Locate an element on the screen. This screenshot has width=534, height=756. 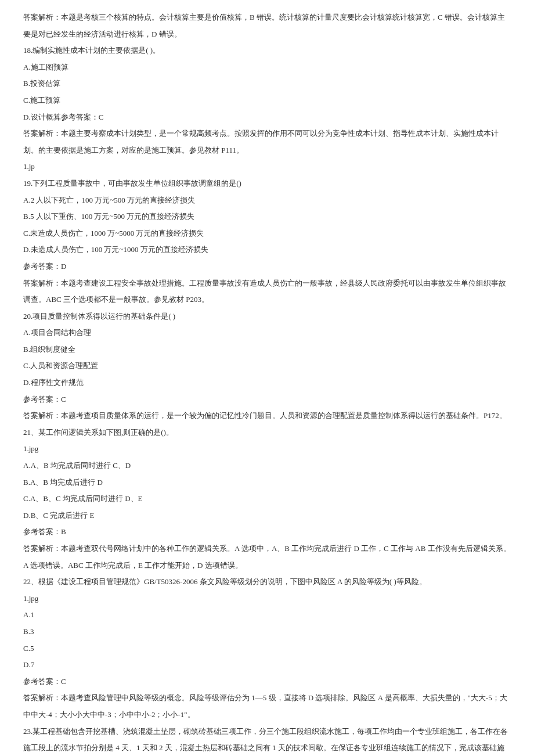
text-line: 19.下列工程质量事故中，可由事故发生单位组织事故调童组的是() is located at coordinates (267, 183).